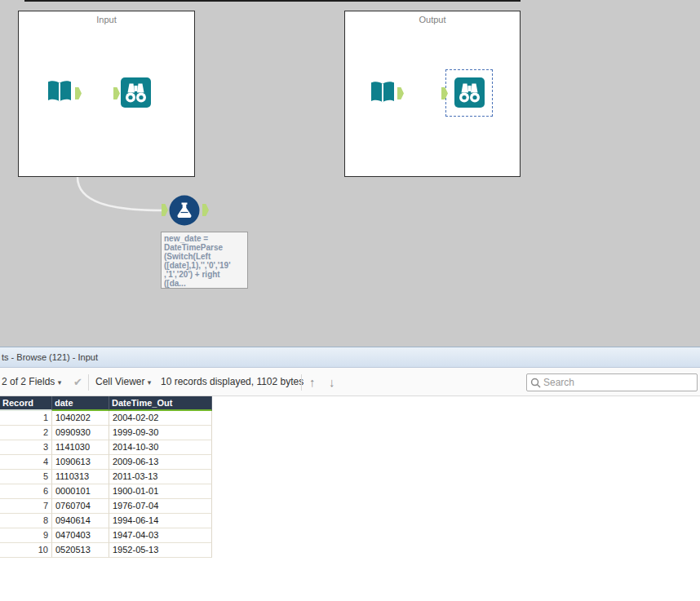 The width and height of the screenshot is (700, 601). I want to click on cell-date: 1110313, so click(81, 477).